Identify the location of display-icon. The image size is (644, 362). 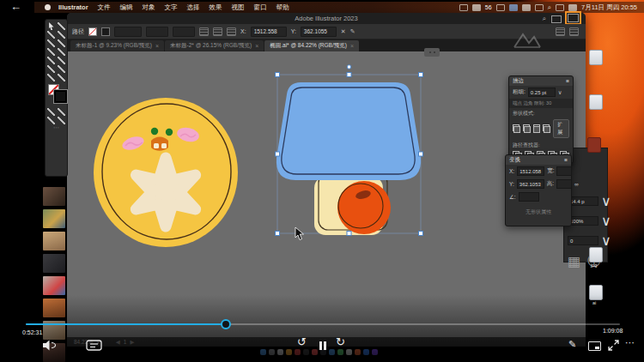
(513, 8).